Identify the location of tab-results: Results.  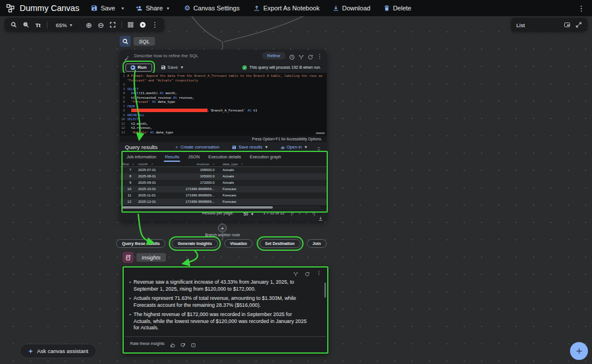
(172, 157).